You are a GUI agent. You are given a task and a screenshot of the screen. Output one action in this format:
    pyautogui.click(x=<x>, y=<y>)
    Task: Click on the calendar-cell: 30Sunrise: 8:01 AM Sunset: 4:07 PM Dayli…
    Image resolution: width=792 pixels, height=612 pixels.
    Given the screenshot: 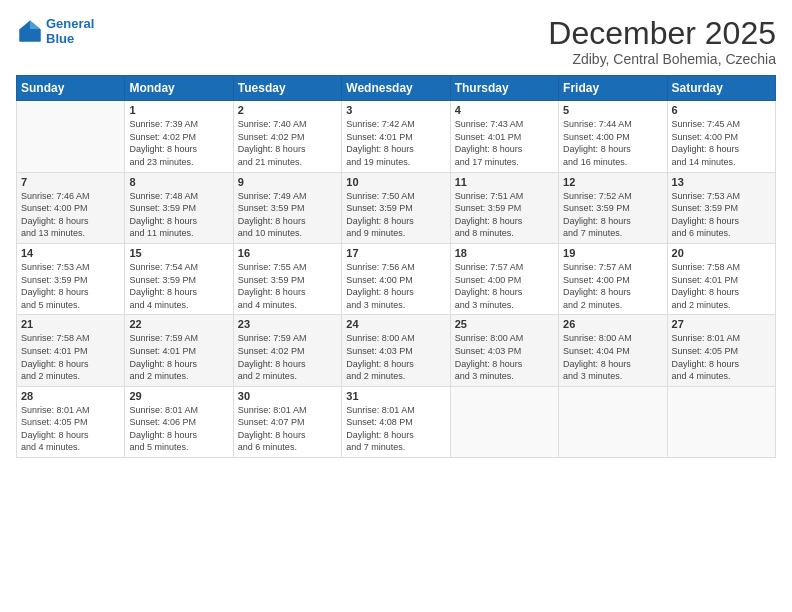 What is the action you would take?
    pyautogui.click(x=287, y=422)
    